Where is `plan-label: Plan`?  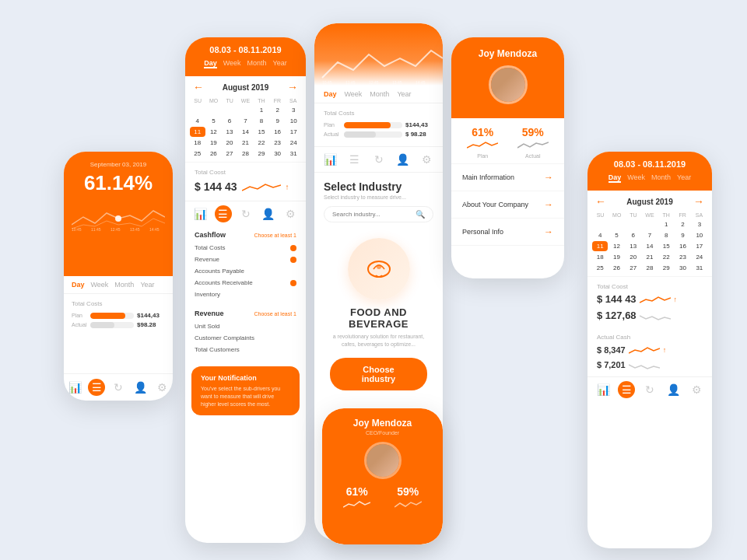
plan-label: Plan is located at coordinates (79, 316).